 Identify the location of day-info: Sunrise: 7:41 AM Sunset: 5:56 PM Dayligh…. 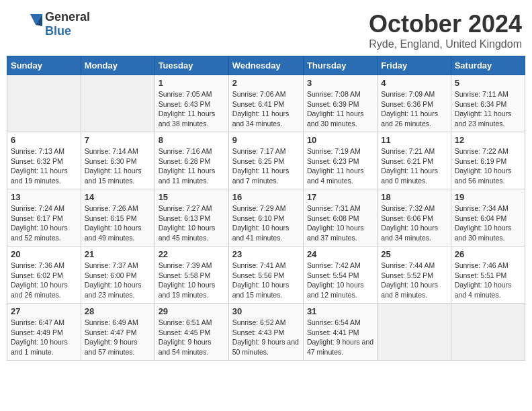
(266, 281).